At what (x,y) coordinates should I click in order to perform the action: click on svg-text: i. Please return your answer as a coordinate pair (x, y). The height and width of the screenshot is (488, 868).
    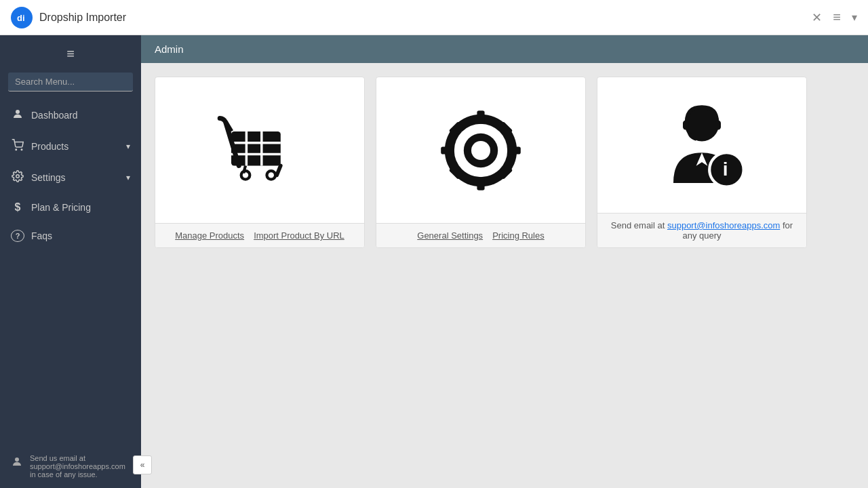
    Looking at the image, I should click on (726, 169).